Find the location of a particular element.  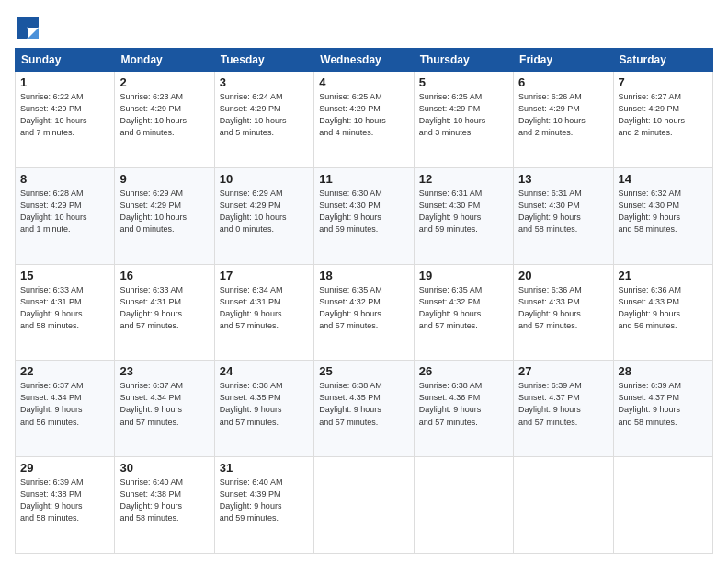

day-number: 28 is located at coordinates (664, 372).